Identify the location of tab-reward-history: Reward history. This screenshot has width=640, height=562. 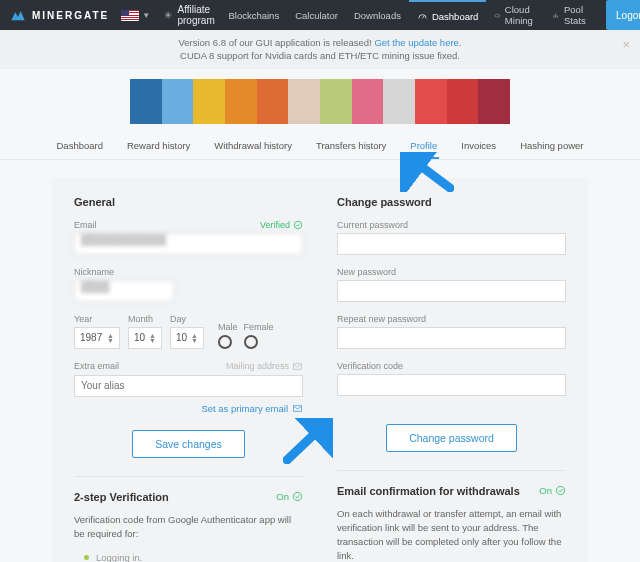
(158, 146).